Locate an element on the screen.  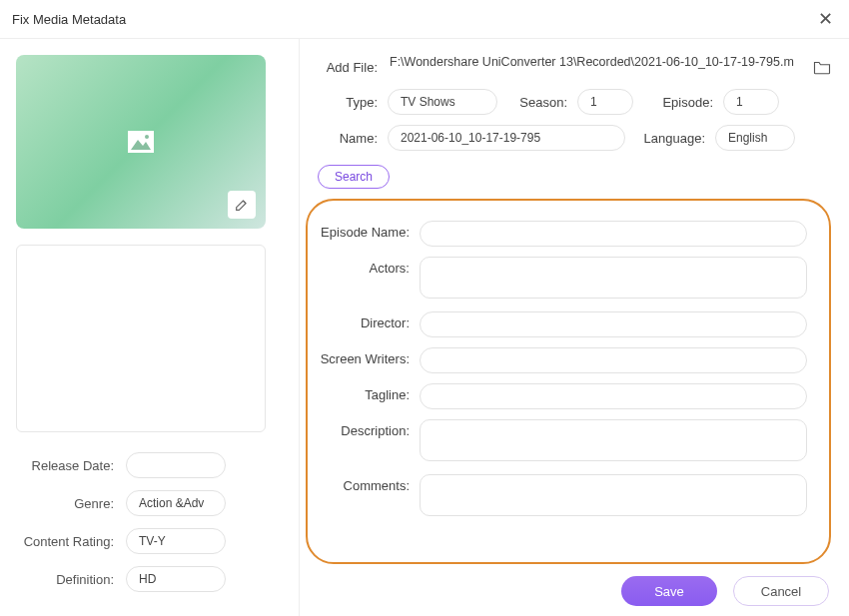
row-type: Type: TV Shows Season: Episode: is located at coordinates (568, 102).